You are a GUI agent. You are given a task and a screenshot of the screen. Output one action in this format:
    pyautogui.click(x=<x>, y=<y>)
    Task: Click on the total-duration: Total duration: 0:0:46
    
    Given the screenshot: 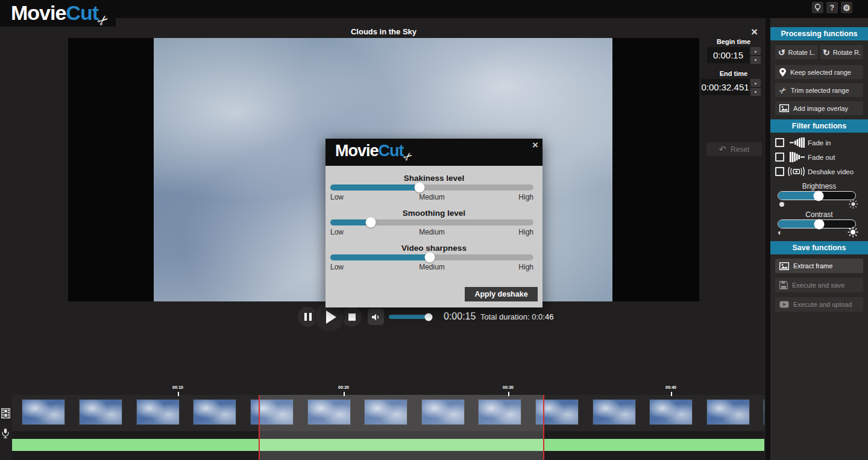 What is the action you would take?
    pyautogui.click(x=517, y=317)
    